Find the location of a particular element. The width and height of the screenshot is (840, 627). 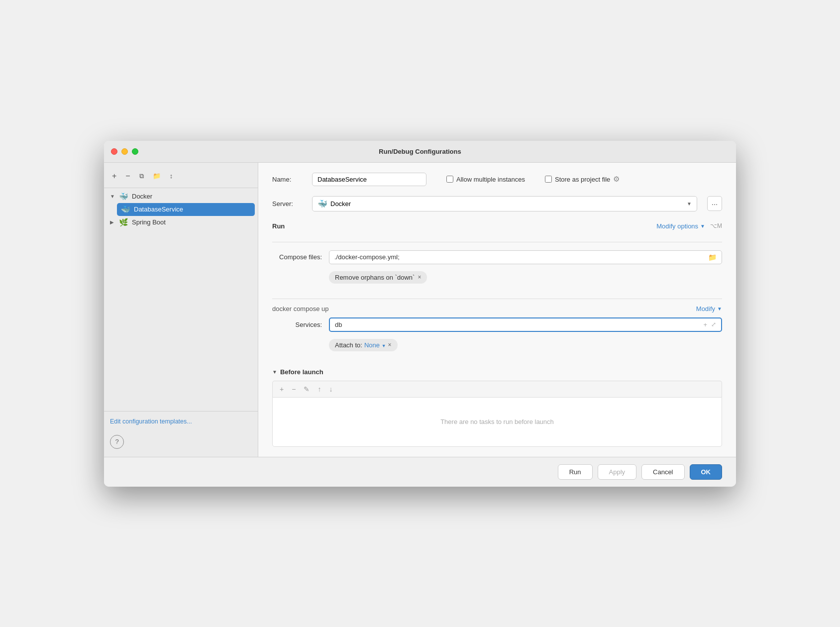

allow-multiple-checkbox is located at coordinates (450, 179).